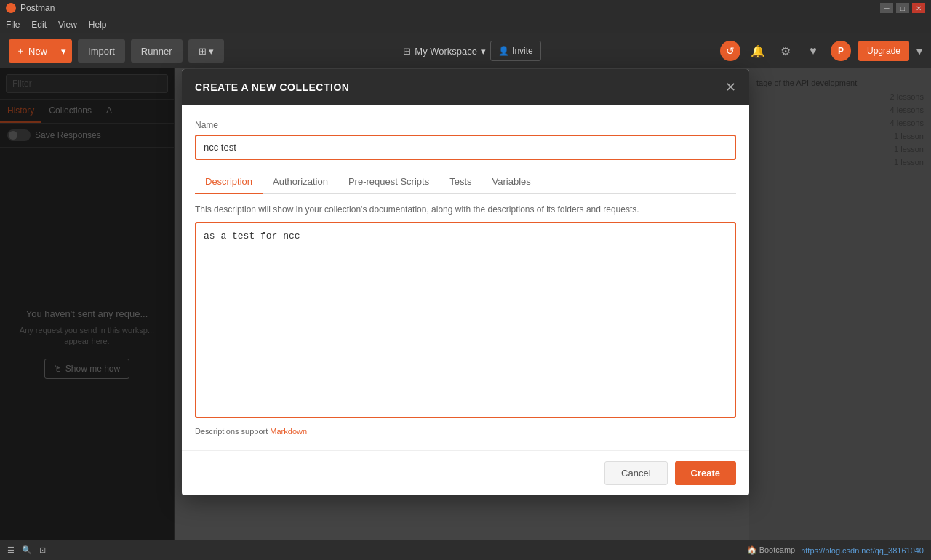 This screenshot has height=560, width=931. Describe the element at coordinates (460, 182) in the screenshot. I see `tab-tests: Tests` at that location.